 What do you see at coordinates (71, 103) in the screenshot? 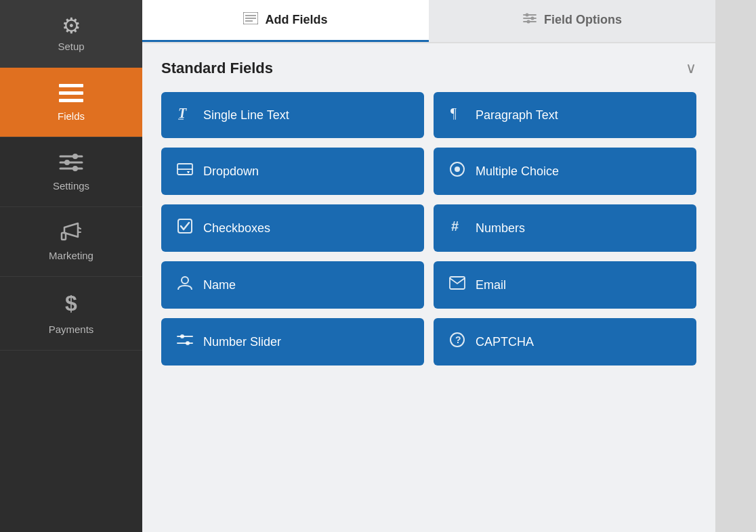
I see `sidebar-item-fields: Fields` at bounding box center [71, 103].